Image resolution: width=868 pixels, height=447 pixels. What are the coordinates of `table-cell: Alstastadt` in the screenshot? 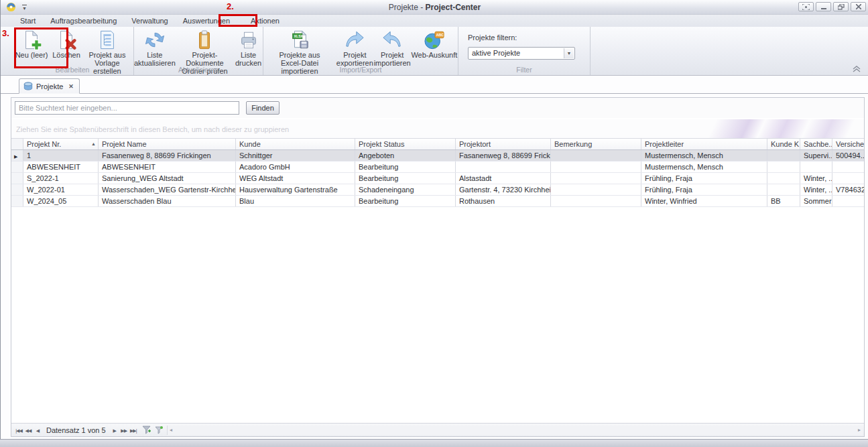 It's located at (503, 178).